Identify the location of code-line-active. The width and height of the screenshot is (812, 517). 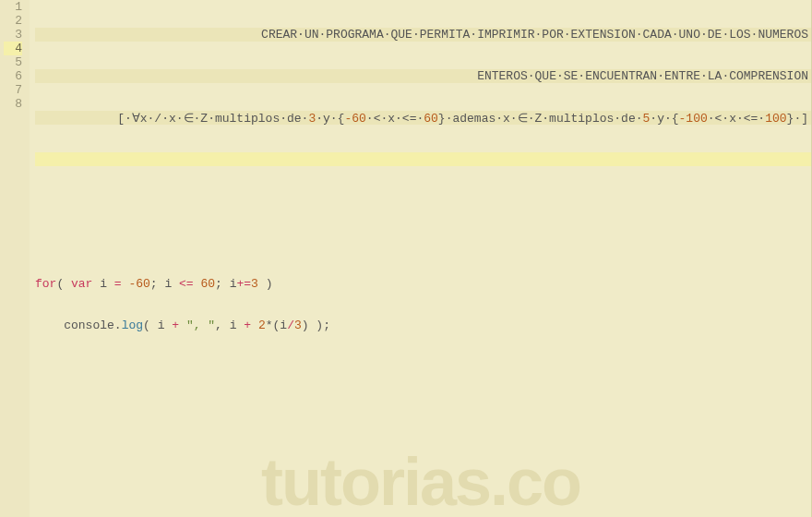
(424, 159).